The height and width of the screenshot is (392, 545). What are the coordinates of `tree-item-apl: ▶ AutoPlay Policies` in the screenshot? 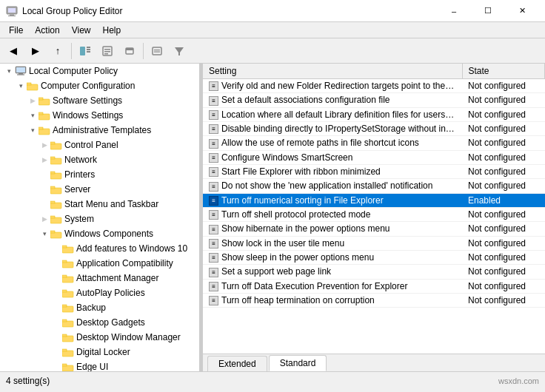 It's located at (99, 293).